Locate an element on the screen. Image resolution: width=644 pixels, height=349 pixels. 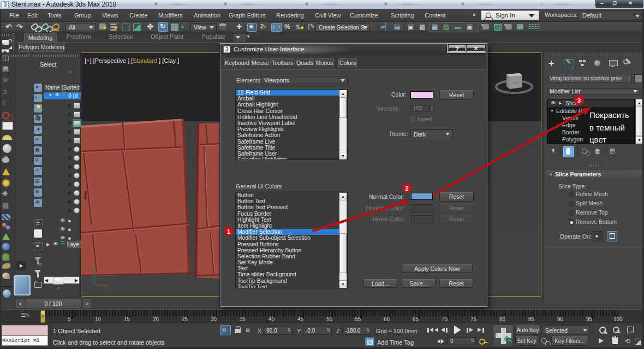
svg-text: z is located at coordinates (93, 270).